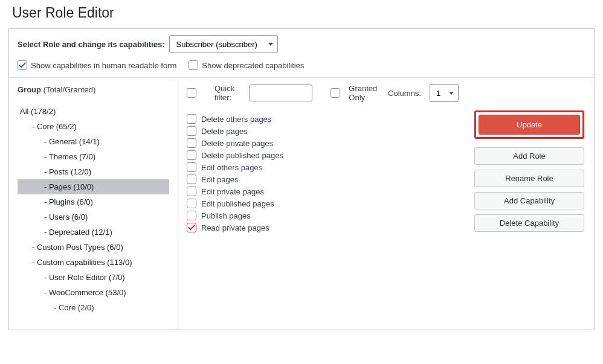 The height and width of the screenshot is (364, 603). What do you see at coordinates (280, 93) in the screenshot?
I see `quick-filter-input` at bounding box center [280, 93].